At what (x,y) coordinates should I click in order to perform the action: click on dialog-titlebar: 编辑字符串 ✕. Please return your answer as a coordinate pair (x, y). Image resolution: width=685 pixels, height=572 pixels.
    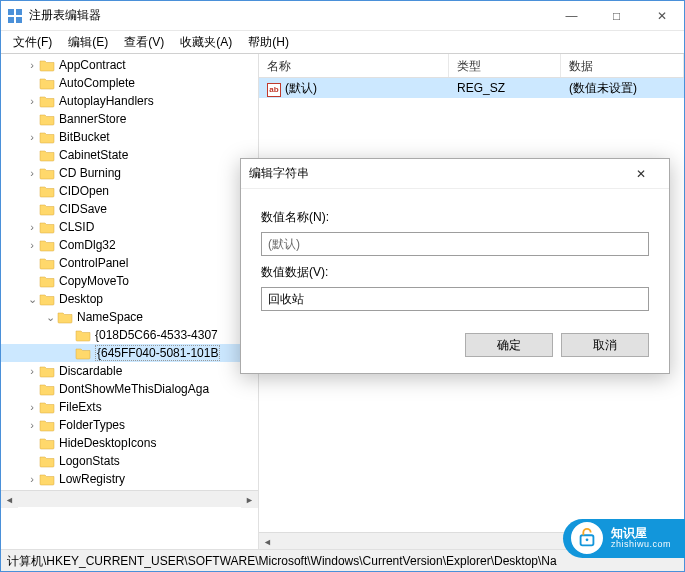
    Looking at the image, I should click on (455, 174).